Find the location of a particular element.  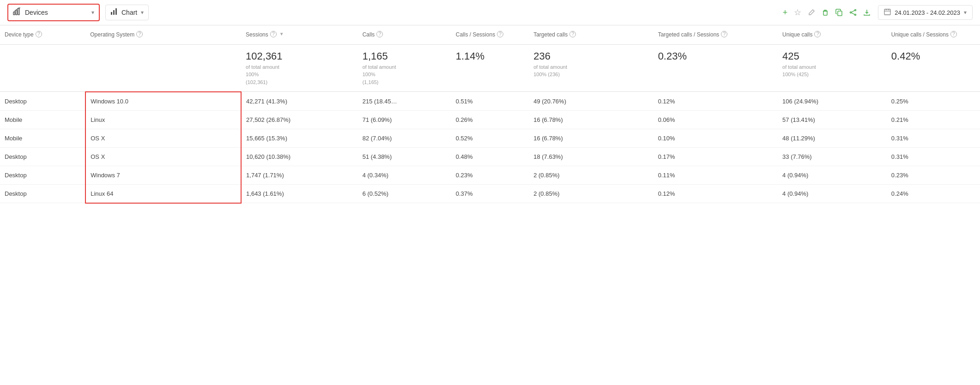

col-header-unique-calls: Unique calls ? is located at coordinates (832, 35).